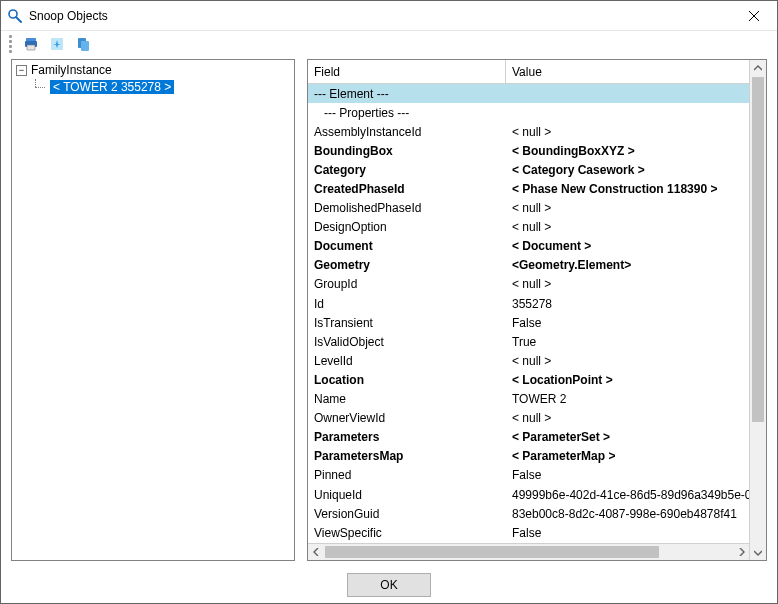 The image size is (778, 604). What do you see at coordinates (528, 514) in the screenshot?
I see `grid-row: VersionGuid83eb00c8-8d2c-4087-998e-690eb…` at bounding box center [528, 514].